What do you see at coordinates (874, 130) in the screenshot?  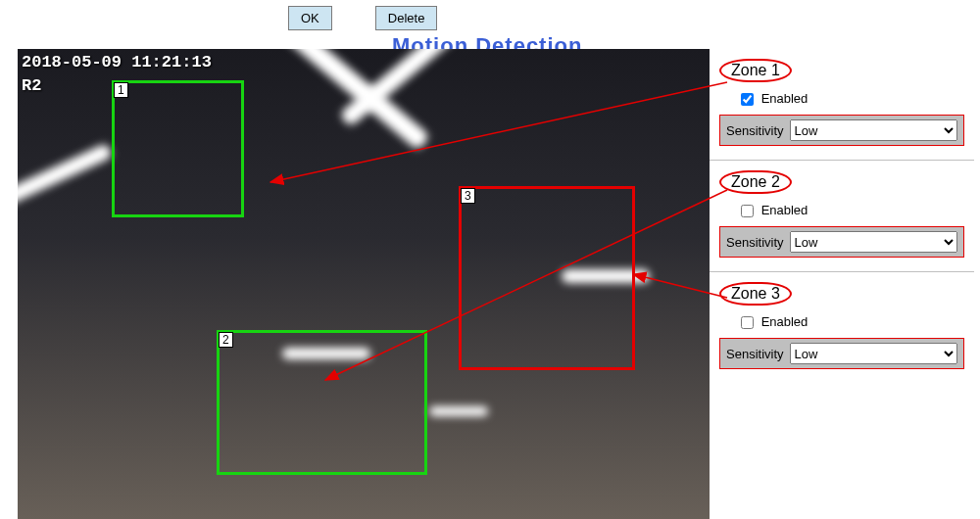 I see `zone-1-sensitivity-select: LowMediumHigh` at bounding box center [874, 130].